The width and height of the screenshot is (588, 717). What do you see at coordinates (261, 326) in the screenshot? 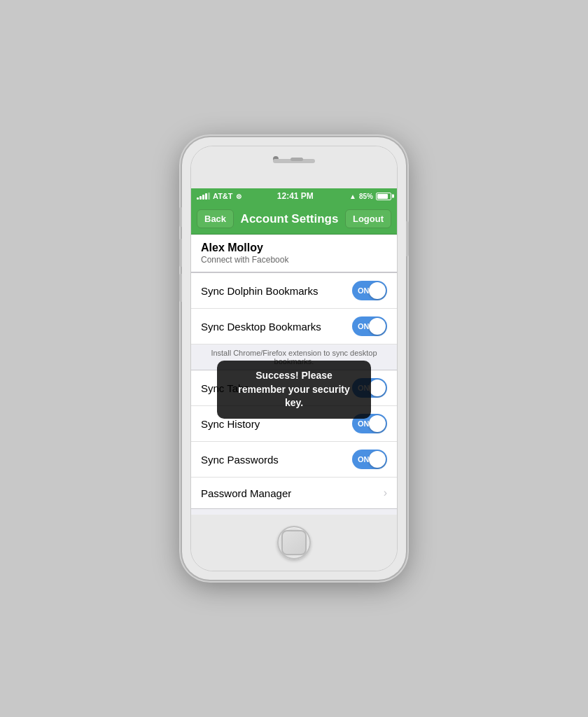
I see `sync-desktop-bookmarks-label: Sync Desktop Bookmarks` at bounding box center [261, 326].